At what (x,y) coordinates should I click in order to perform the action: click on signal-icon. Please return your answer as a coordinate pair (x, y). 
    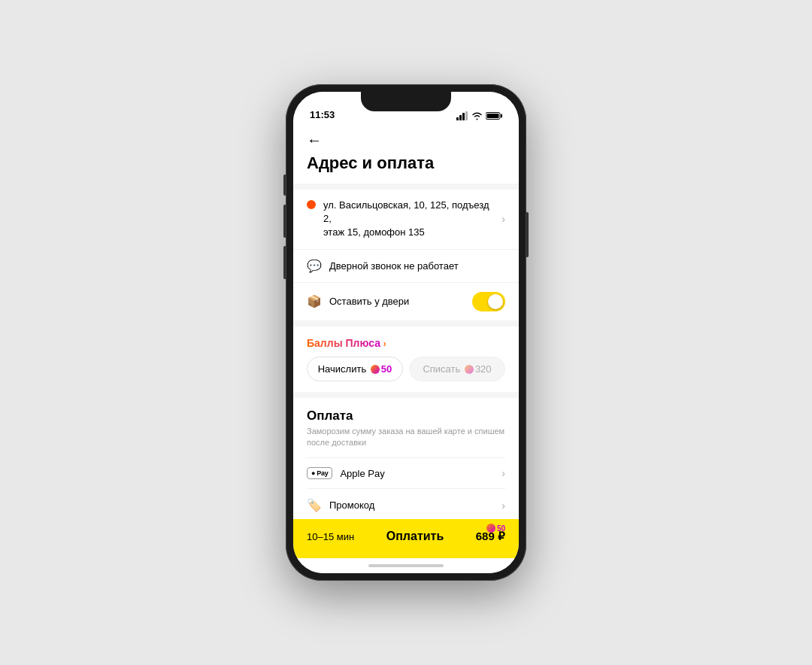
    Looking at the image, I should click on (462, 116).